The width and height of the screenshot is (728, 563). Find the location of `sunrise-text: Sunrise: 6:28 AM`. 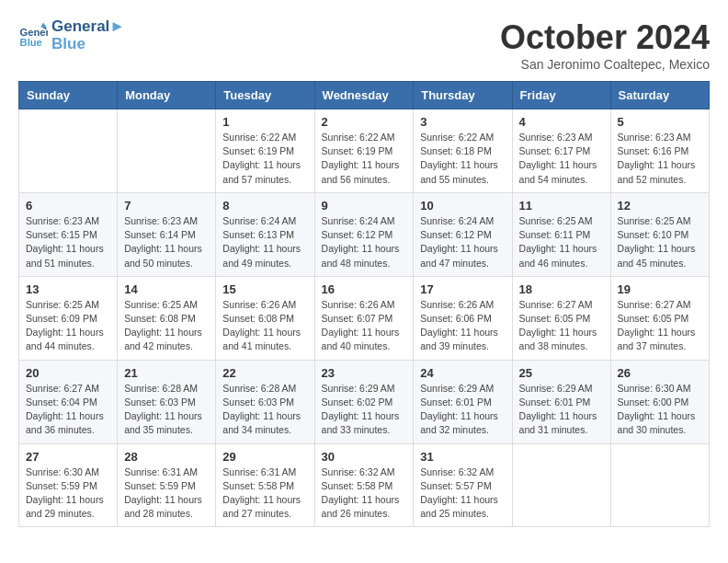

sunrise-text: Sunrise: 6:28 AM is located at coordinates (161, 388).